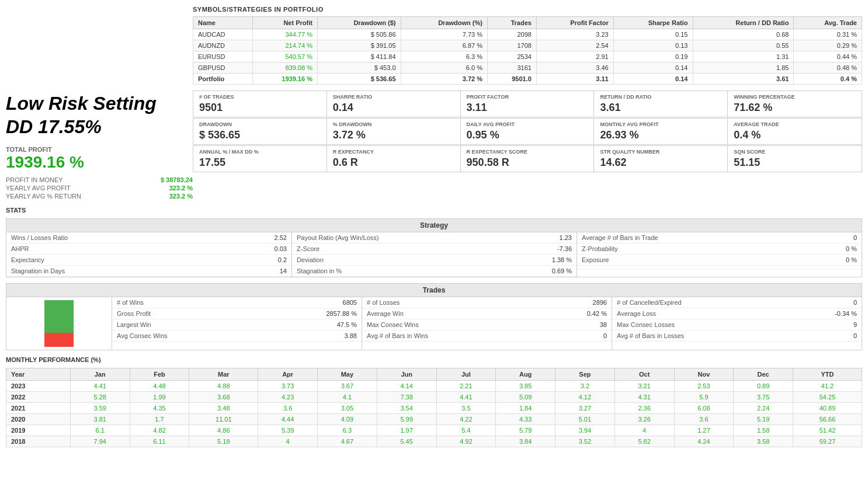 The image size is (868, 501). What do you see at coordinates (527, 9) in the screenshot?
I see `portfolio-title: SYMBOLS/STRATEGIES IN PORTFOLIO` at bounding box center [527, 9].